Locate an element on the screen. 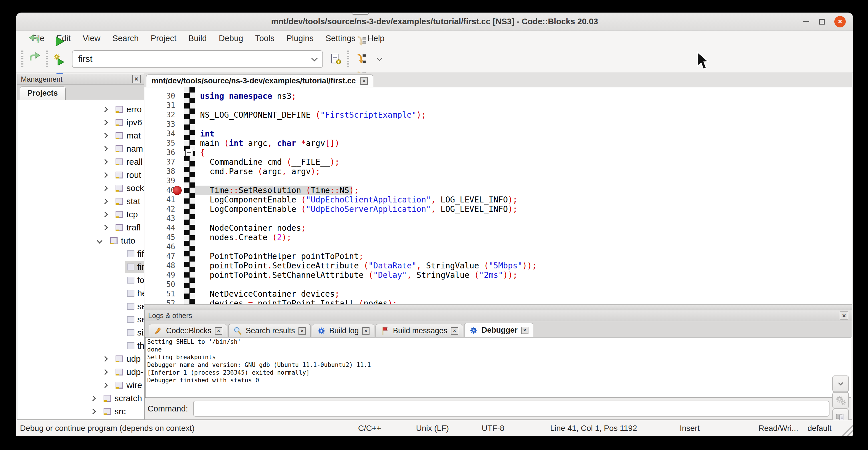 The width and height of the screenshot is (868, 450). tree-item-udp: udp is located at coordinates (81, 359).